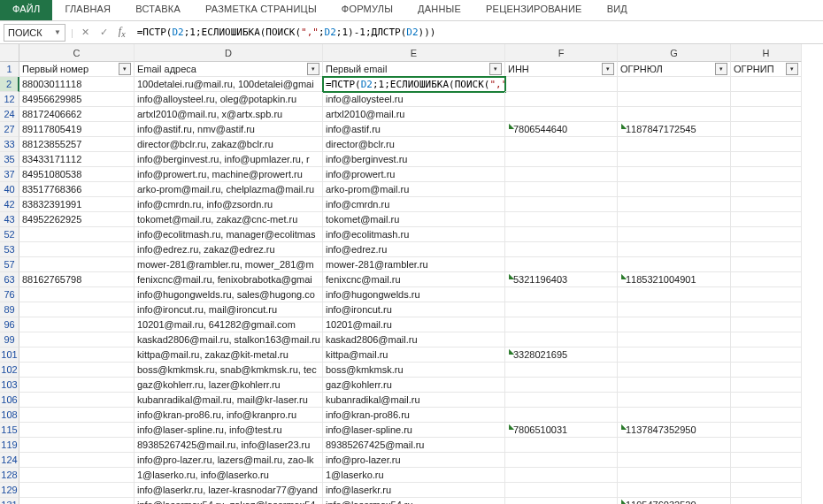  I want to click on fx-icon: fx, so click(122, 32).